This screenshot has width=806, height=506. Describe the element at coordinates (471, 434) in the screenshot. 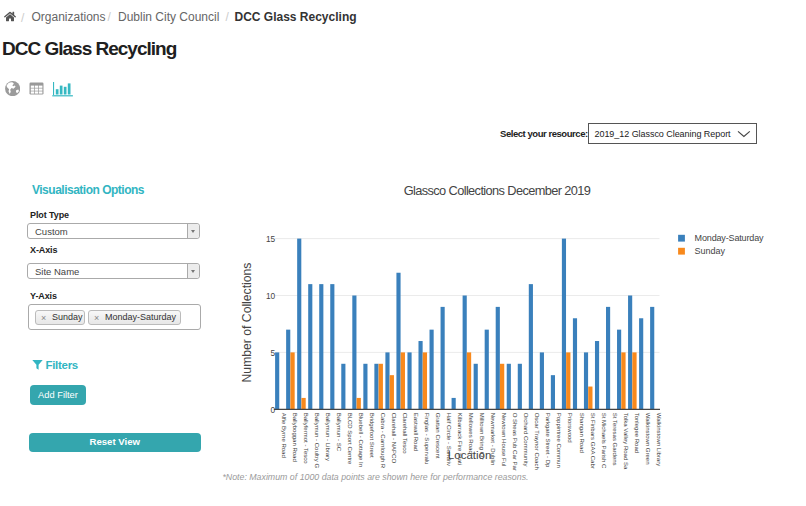

I see `svg-text: Mellowes Road` at that location.